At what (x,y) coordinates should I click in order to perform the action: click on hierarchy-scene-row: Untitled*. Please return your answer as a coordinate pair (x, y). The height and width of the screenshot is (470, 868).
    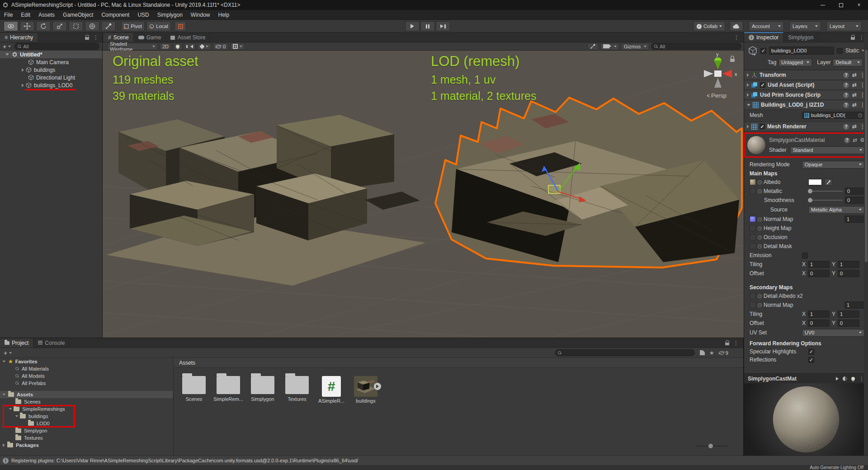
    Looking at the image, I should click on (51, 54).